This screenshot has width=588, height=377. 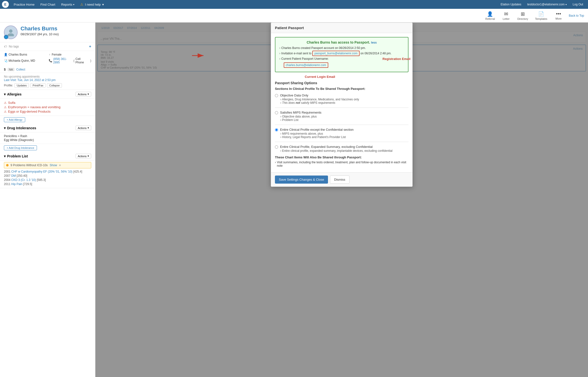 I want to click on directory-button: ⊞ Directory, so click(x=523, y=16).